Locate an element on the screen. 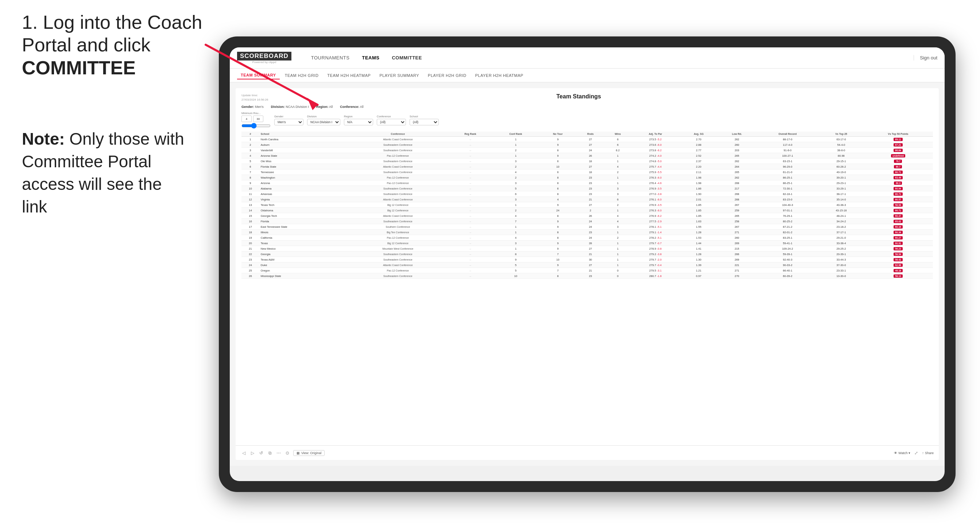 Image resolution: width=980 pixels, height=527 pixels. subnav-player-h2h-grid: PLAYER H2H GRID is located at coordinates (447, 75).